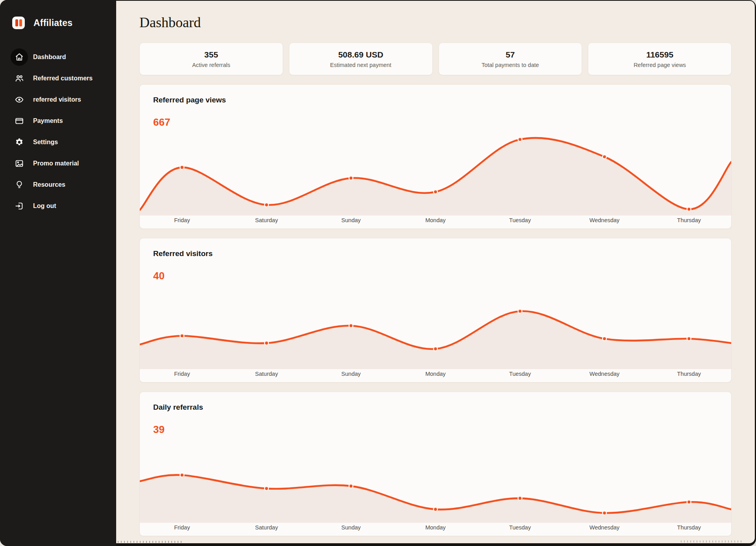 Image resolution: width=756 pixels, height=546 pixels. What do you see at coordinates (183, 254) in the screenshot?
I see `chart-title: Referred visitors` at bounding box center [183, 254].